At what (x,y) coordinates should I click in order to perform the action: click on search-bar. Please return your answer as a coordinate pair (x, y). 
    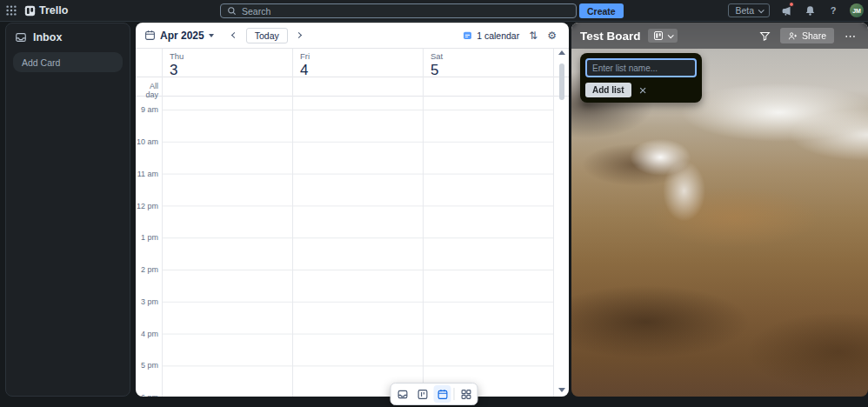
    Looking at the image, I should click on (398, 10).